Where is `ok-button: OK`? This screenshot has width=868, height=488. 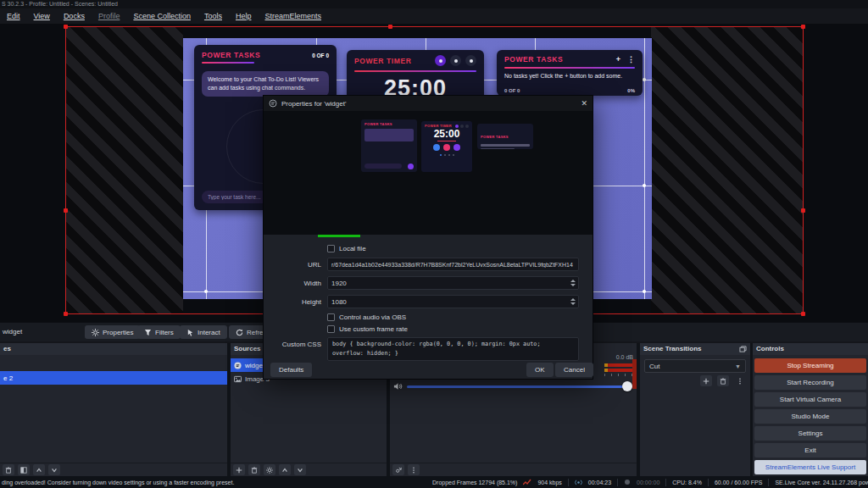 ok-button: OK is located at coordinates (540, 369).